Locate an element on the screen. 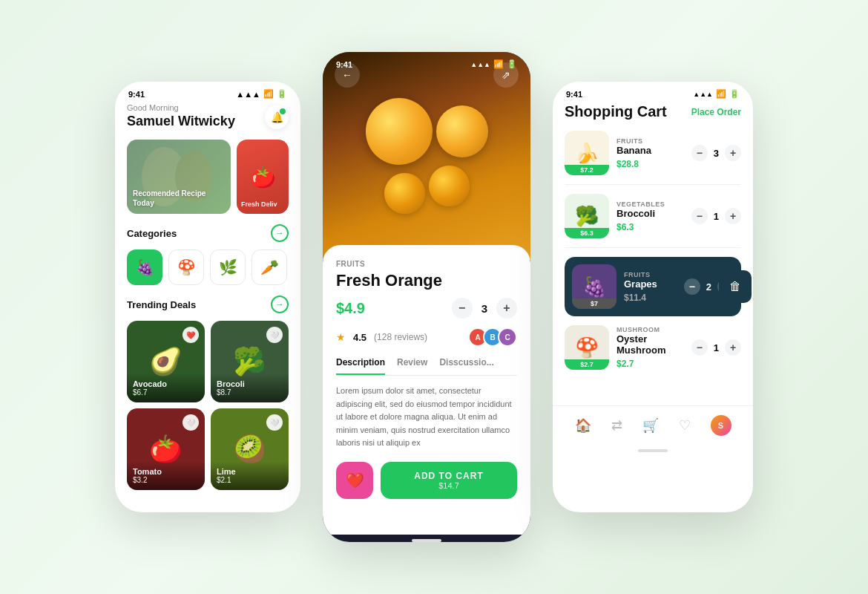  deal-card-0: 🥑 ❤️ Avocado $6.7 is located at coordinates (166, 362).